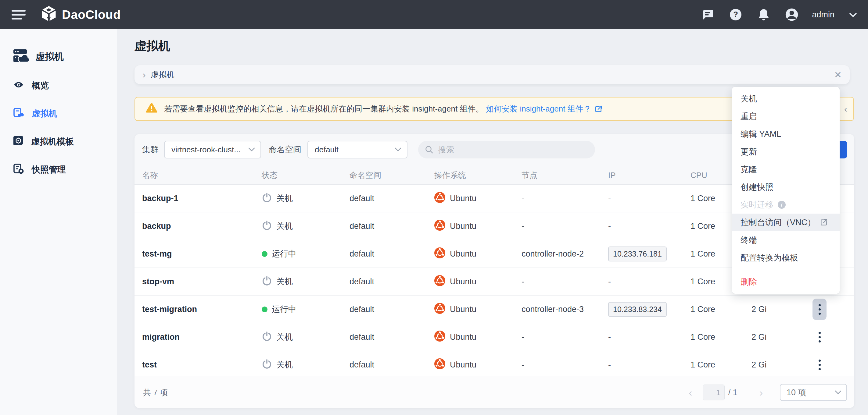  I want to click on menu-item: 创建快照 i, so click(786, 187).